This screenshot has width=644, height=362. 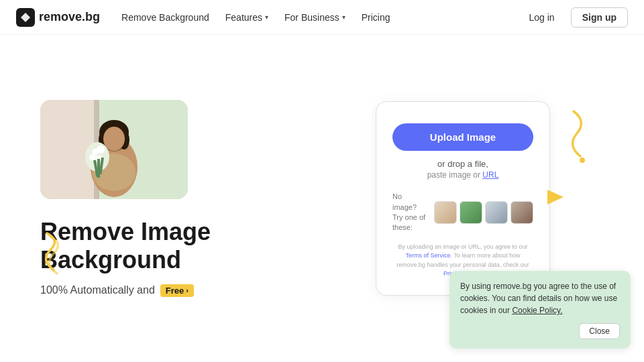 I want to click on cookie-banner: By using remove.bg you agree to the use …, so click(x=540, y=310).